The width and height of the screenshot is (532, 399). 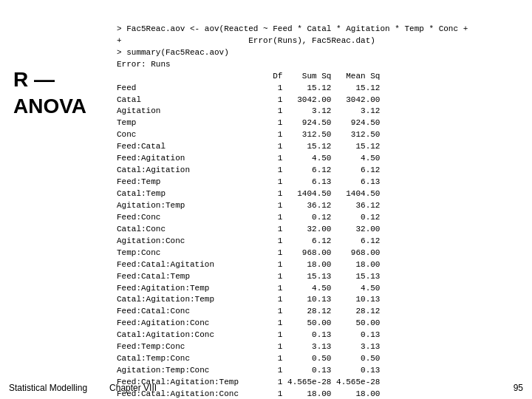 I want to click on footer: Statistical Modelling Chapter VIII 95, so click(x=266, y=388).